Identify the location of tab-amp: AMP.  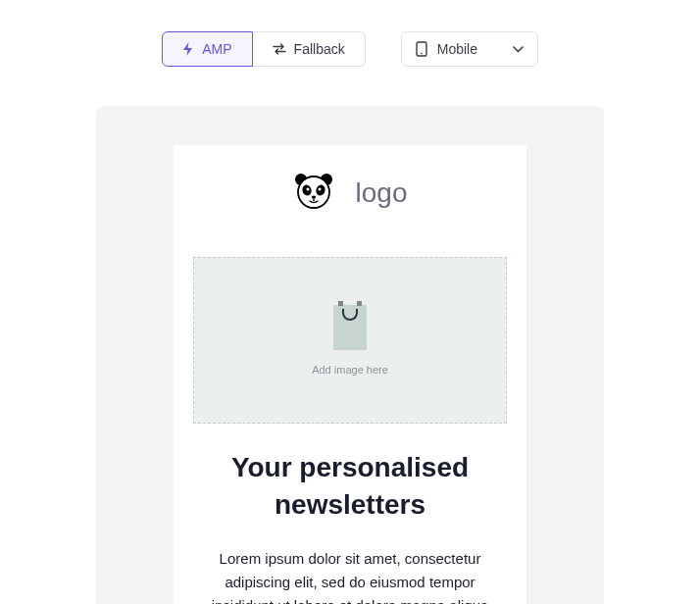
(207, 49).